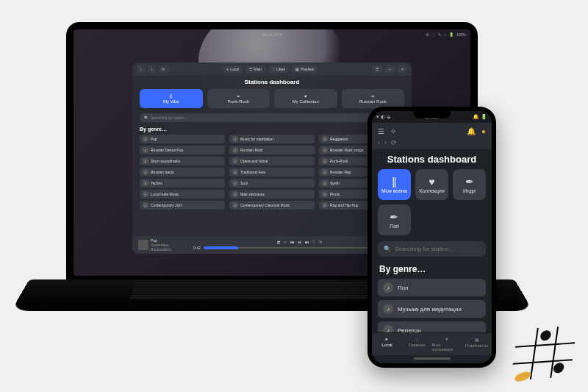 The image size is (588, 392). I want to click on genre-tile: ♪Main decisions, so click(272, 194).